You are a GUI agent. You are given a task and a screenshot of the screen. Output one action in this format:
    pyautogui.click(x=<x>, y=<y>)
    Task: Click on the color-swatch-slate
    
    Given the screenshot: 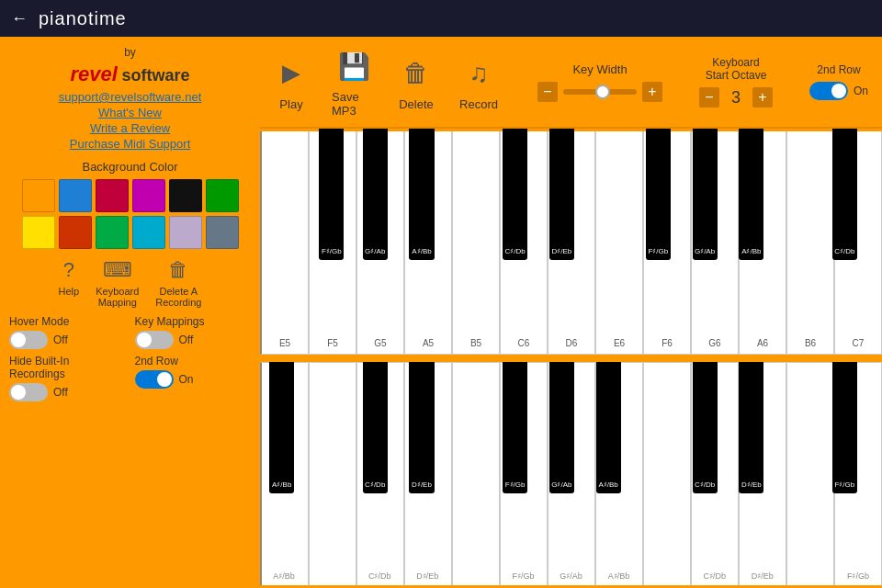 What is the action you would take?
    pyautogui.click(x=222, y=232)
    